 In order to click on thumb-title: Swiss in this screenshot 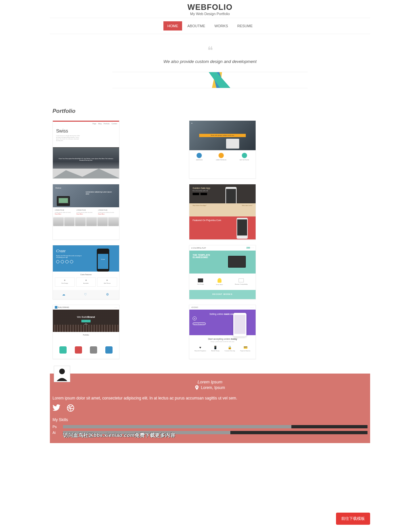, I will do `click(86, 131)`.